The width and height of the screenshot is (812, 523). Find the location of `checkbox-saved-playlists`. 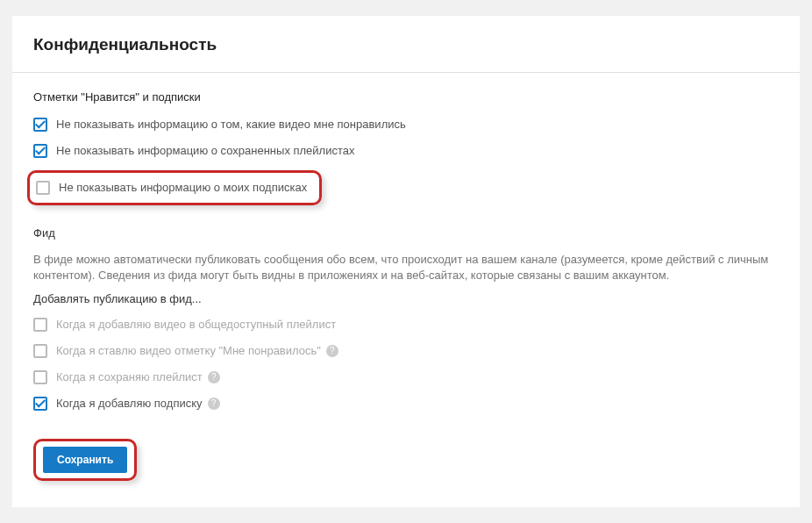

checkbox-saved-playlists is located at coordinates (40, 151).